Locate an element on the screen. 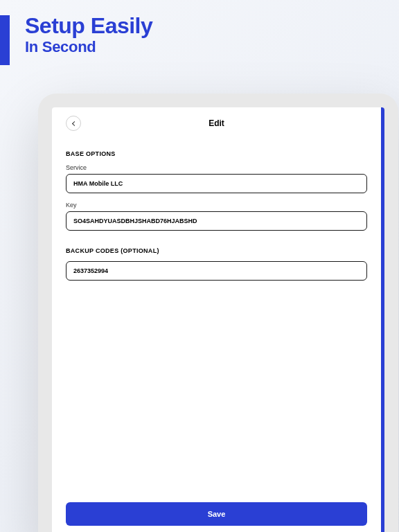 This screenshot has width=399, height=532. promo-header: Setup Easily In Second is located at coordinates (89, 35).